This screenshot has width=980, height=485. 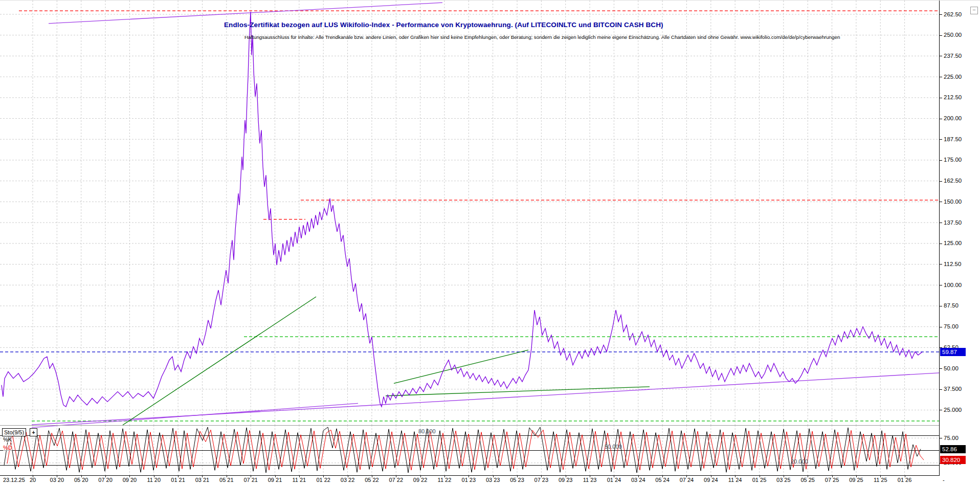 I want to click on current-price-marker: 59.87, so click(x=953, y=352).